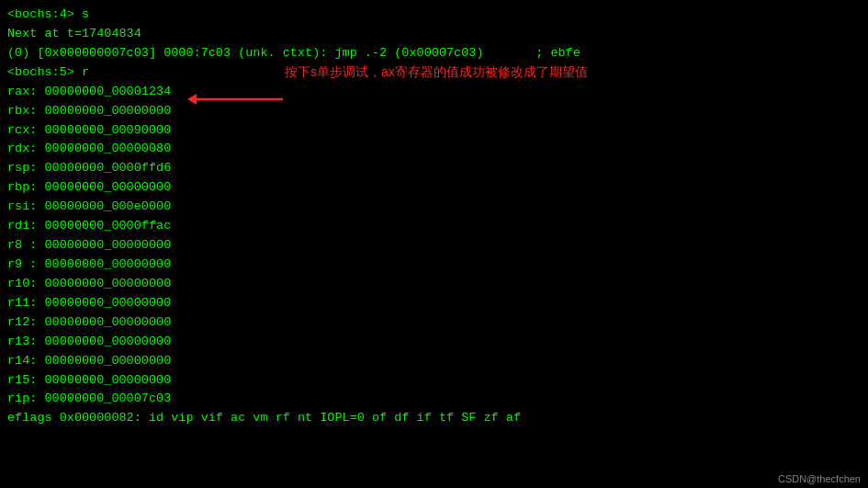 This screenshot has height=488, width=868. I want to click on terminal-line: r15: 00000000_00000000, so click(434, 380).